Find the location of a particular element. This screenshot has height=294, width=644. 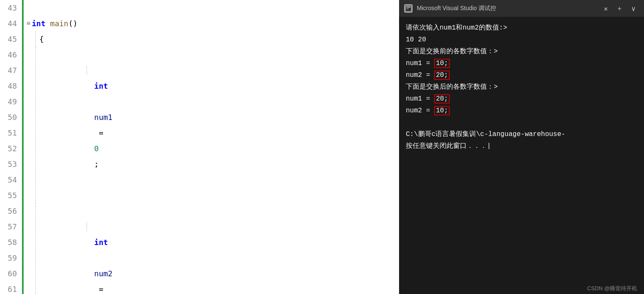

terminal-num1-val-highlighted: 10; is located at coordinates (442, 63).